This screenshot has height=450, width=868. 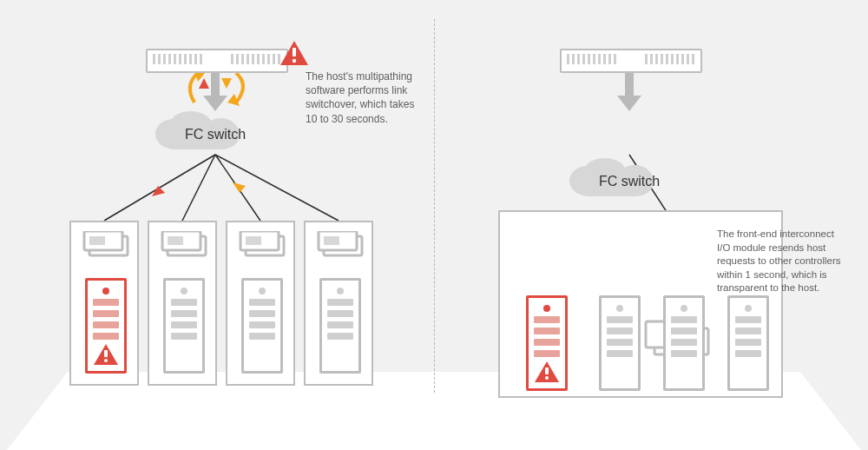 I want to click on left-host, so click(x=217, y=61).